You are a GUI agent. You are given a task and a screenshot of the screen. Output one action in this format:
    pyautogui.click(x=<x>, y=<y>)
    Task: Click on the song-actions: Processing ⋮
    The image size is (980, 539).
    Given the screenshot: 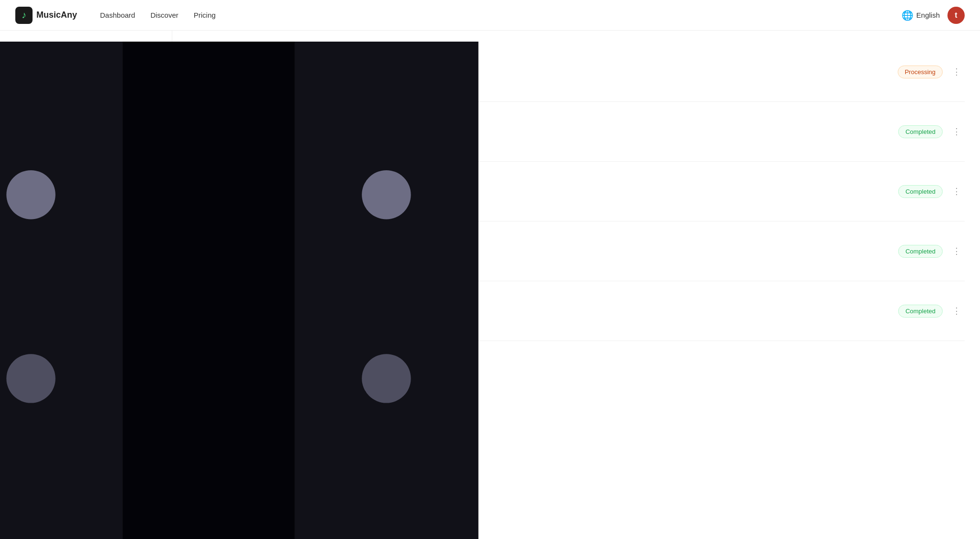 What is the action you would take?
    pyautogui.click(x=931, y=72)
    